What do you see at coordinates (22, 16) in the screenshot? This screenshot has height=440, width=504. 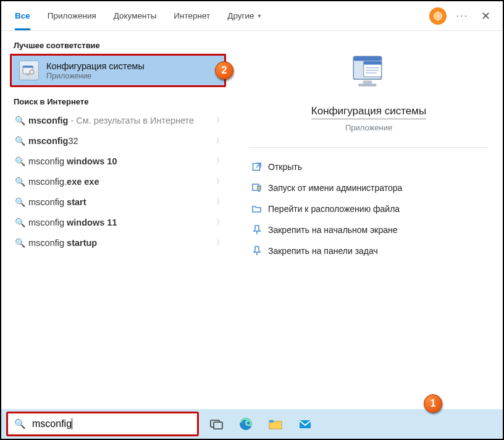 I see `tab-all: Все` at bounding box center [22, 16].